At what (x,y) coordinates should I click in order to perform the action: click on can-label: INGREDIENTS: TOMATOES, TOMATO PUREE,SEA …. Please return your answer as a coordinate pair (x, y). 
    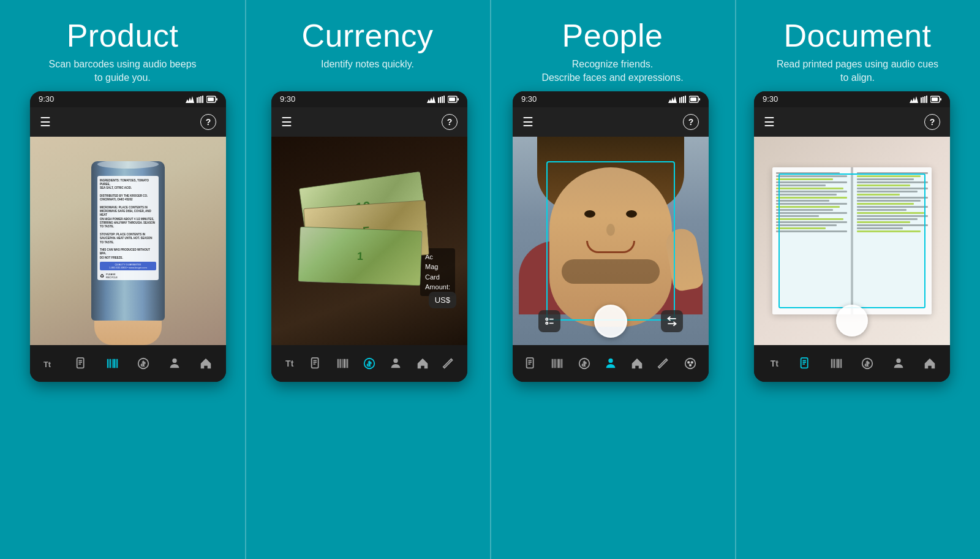
    Looking at the image, I should click on (128, 228).